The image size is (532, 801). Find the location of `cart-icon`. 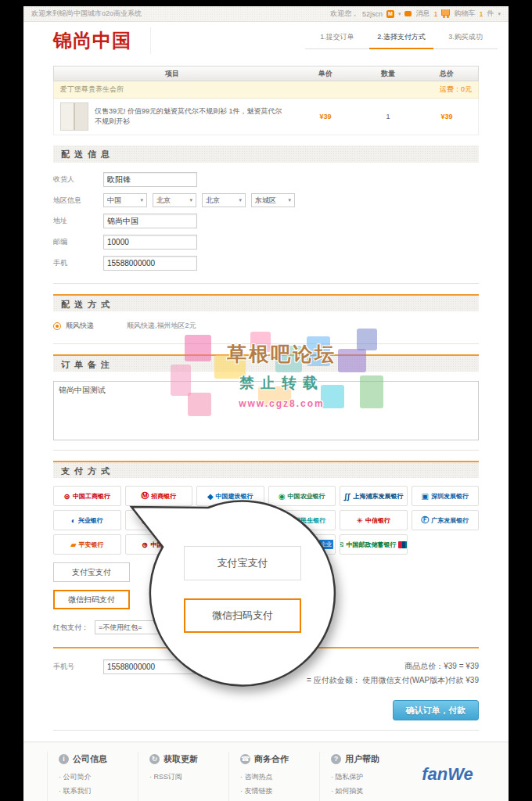

cart-icon is located at coordinates (446, 13).